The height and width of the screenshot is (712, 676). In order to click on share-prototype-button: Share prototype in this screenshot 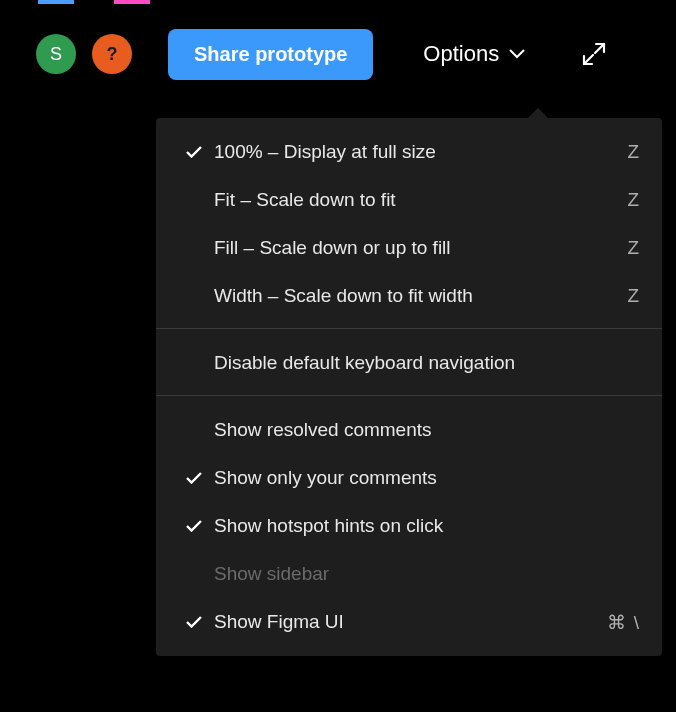, I will do `click(270, 54)`.